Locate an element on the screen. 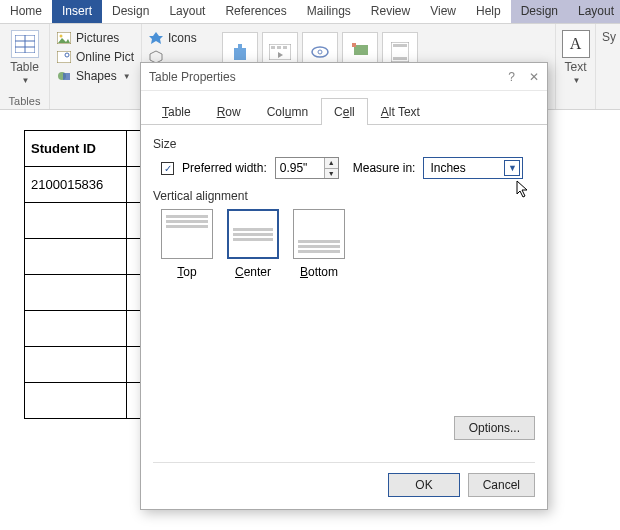 The height and width of the screenshot is (530, 620). tab-table-layout: Layout is located at coordinates (594, 12).